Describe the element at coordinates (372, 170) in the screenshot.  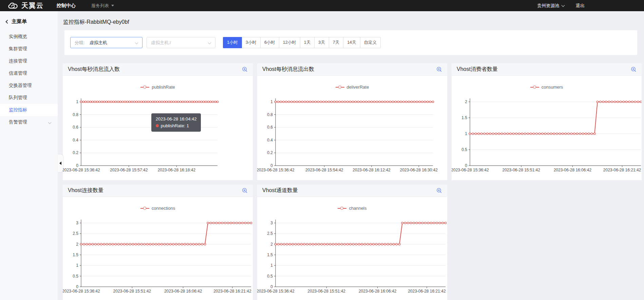
I see `svg-text: 2023-06-28 16:12:42` at that location.